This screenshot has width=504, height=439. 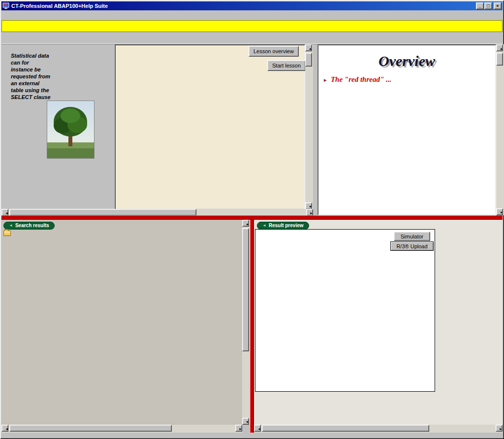 I want to click on maximize-button: □, so click(x=488, y=6).